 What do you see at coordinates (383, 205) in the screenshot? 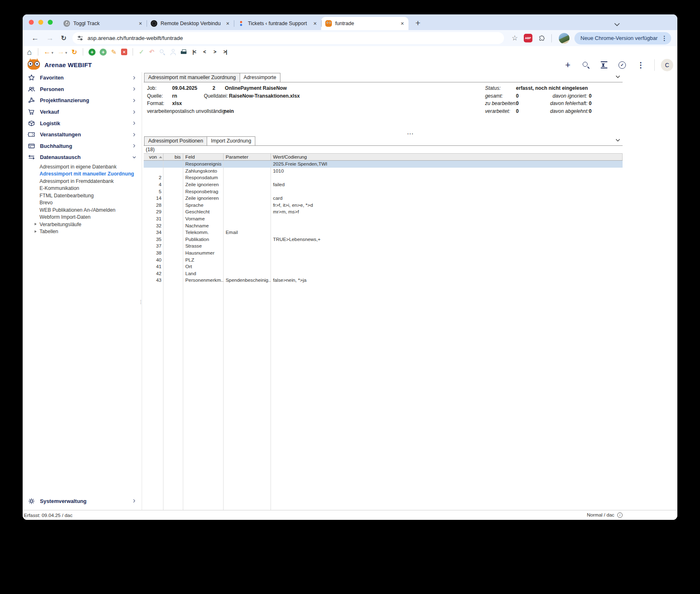
I see `table-row: 28 Sprache fr>f, it>i, en>e, *>d` at bounding box center [383, 205].